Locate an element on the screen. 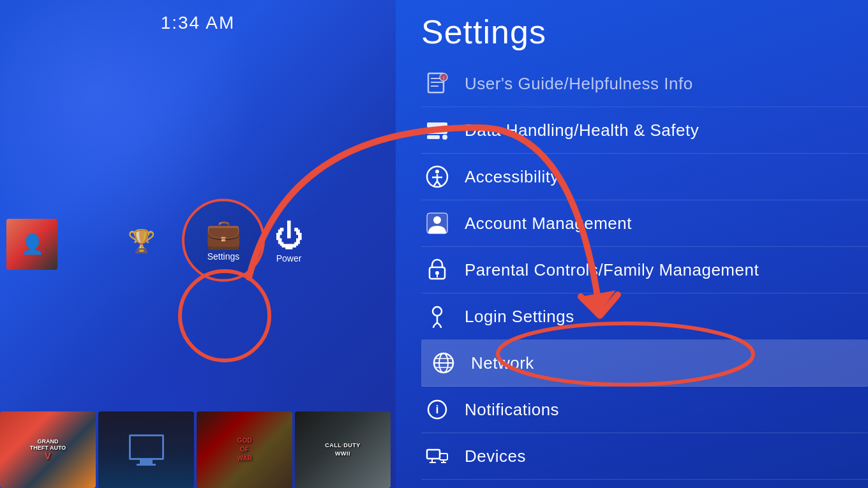 The width and height of the screenshot is (868, 488). trophy-icon: 🏆 is located at coordinates (142, 241).